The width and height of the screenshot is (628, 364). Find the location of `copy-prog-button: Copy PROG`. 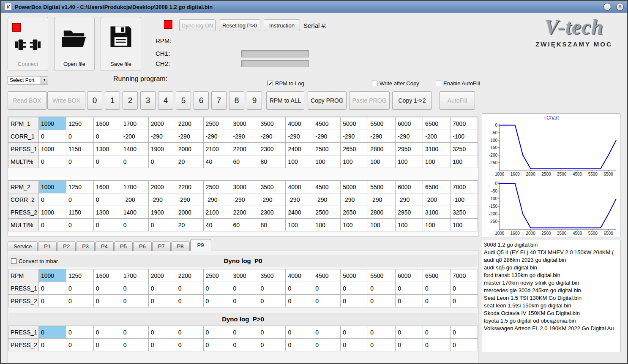

copy-prog-button: Copy PROG is located at coordinates (327, 101).